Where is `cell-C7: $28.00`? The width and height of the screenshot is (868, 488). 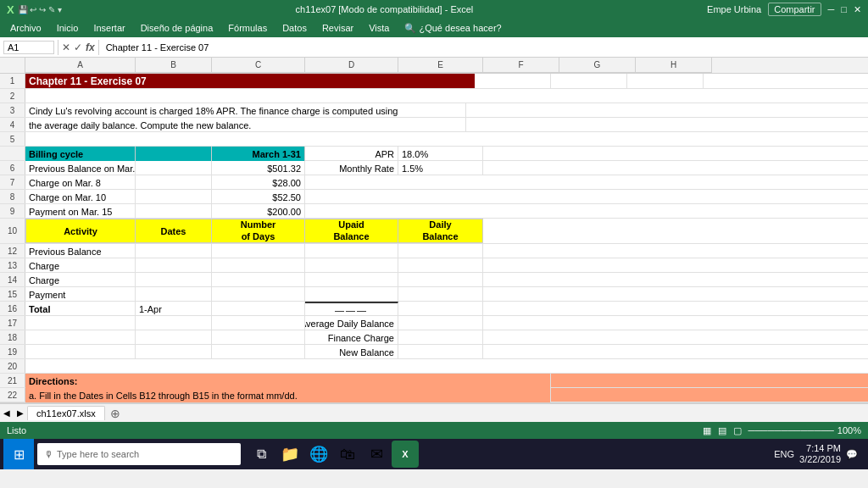
cell-C7: $28.00 is located at coordinates (259, 183).